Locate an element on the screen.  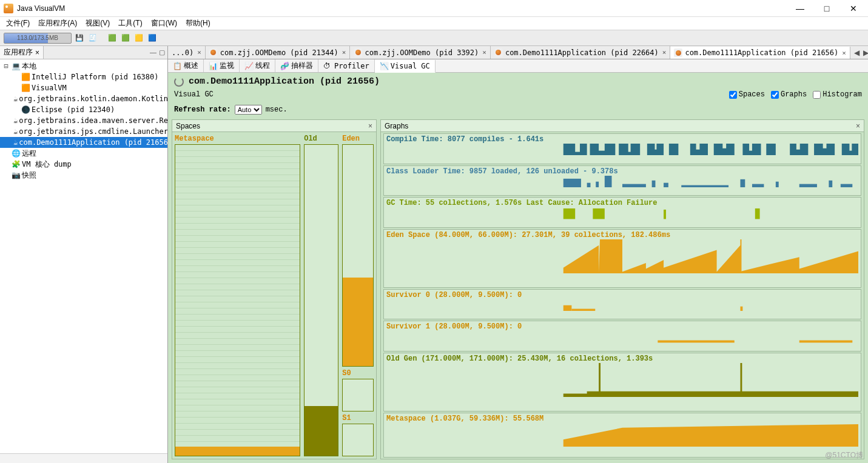
tree-node: ☕com.Demo1111Application (pid 21656) is located at coordinates (84, 142).